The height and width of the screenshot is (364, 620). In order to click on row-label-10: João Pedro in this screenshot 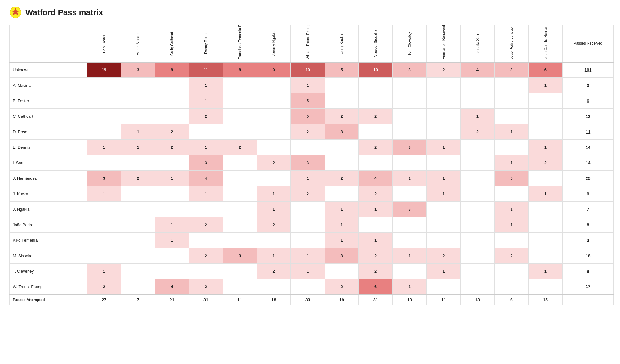, I will do `click(48, 225)`.